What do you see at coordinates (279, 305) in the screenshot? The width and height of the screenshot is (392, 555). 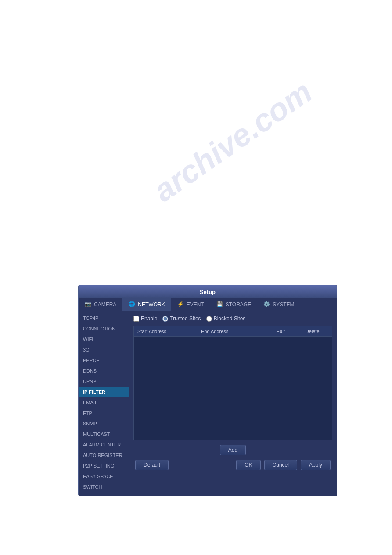 I see `tab-system: ⚙️ SYSTEM` at bounding box center [279, 305].